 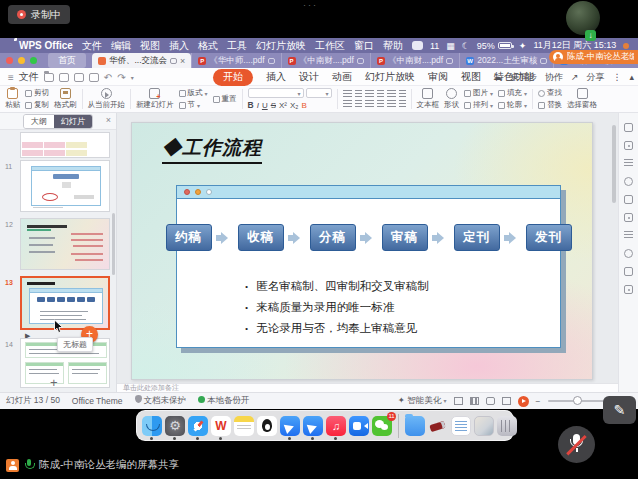 I want to click on moon-icon: ☾, so click(x=466, y=46).